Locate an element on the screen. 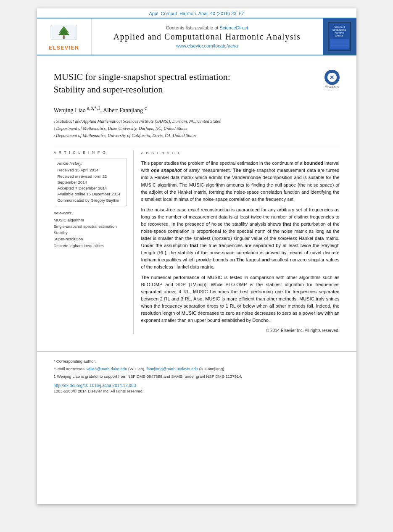  history-communicated: Communicated by Gregory Baylkin is located at coordinates (90, 200).